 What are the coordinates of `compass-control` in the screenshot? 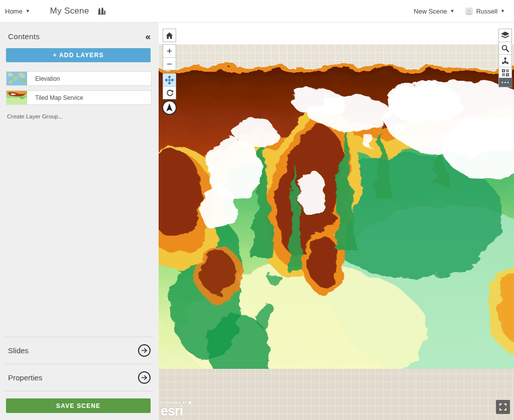 It's located at (170, 107).